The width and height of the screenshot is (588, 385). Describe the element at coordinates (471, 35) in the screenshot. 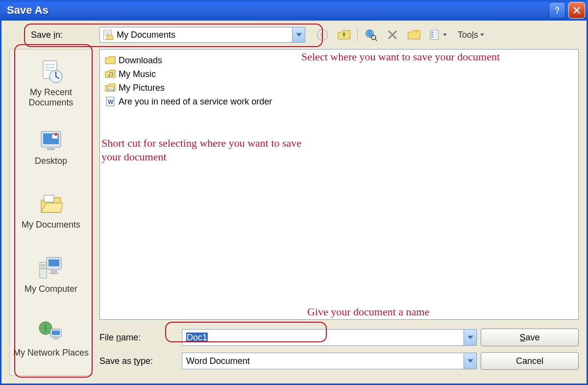

I see `tools-menu: Tools` at that location.